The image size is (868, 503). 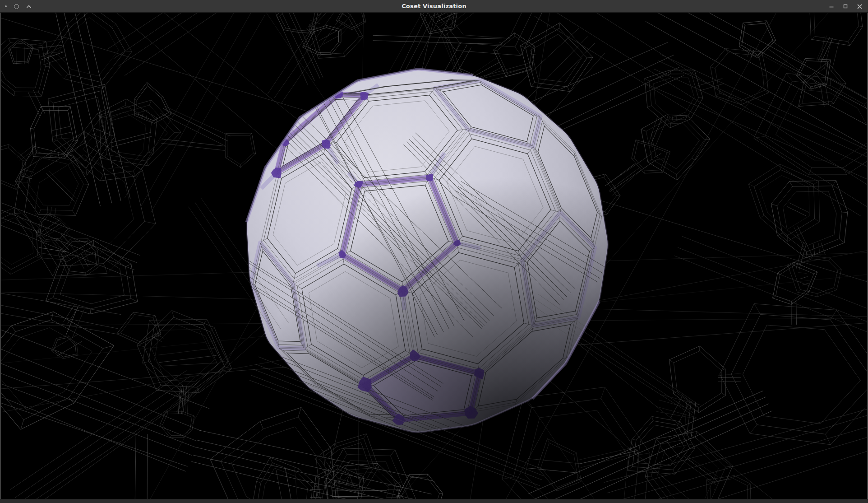 I want to click on minimize-button, so click(x=831, y=6).